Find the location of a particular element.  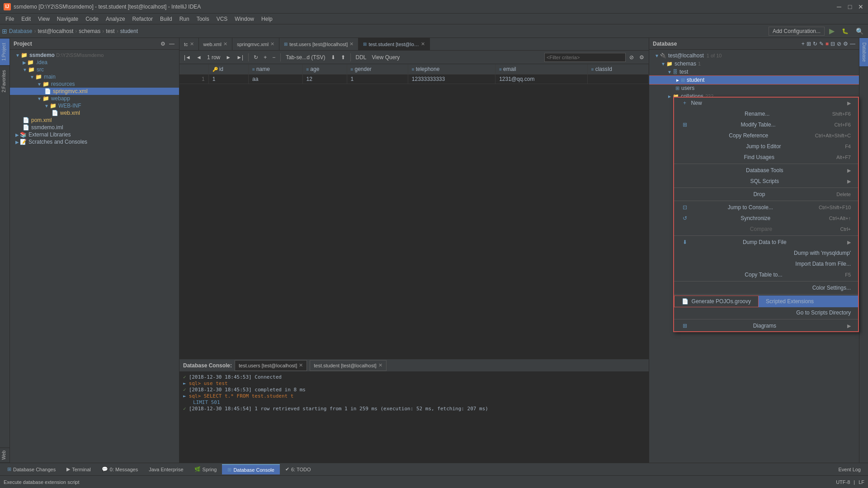

menu-refactor: Refactor is located at coordinates (143, 19).